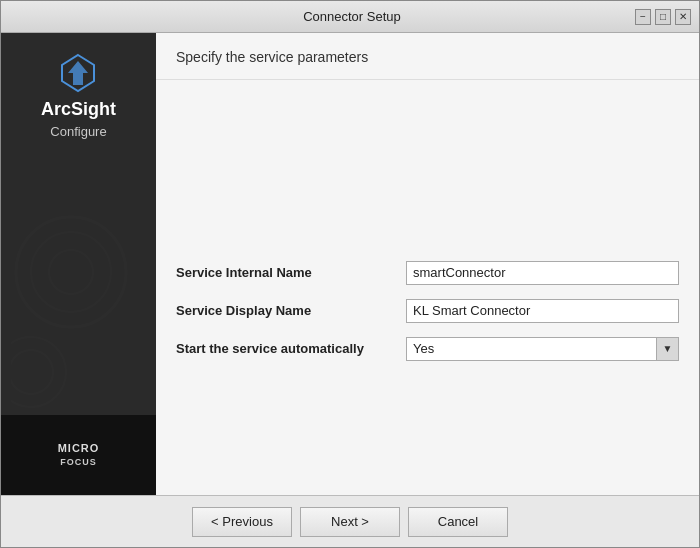  What do you see at coordinates (71, 324) in the screenshot?
I see `sidebar-decoration` at bounding box center [71, 324].